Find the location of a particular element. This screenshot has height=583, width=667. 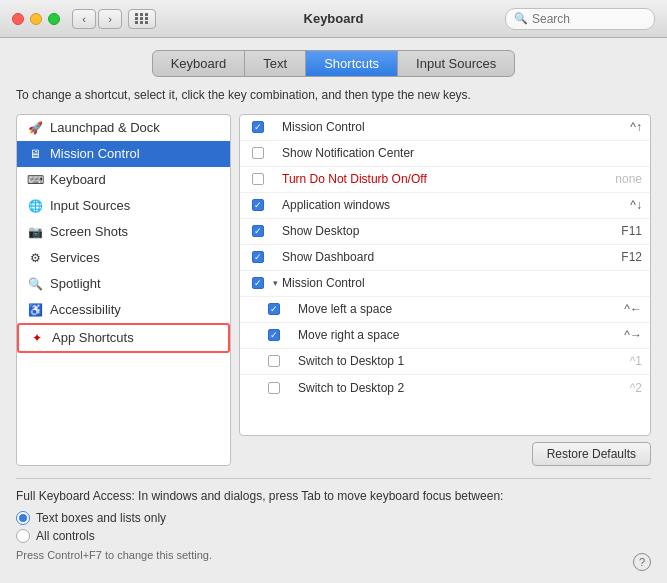

shortcut-label: Move left a space is located at coordinates (461, 309).